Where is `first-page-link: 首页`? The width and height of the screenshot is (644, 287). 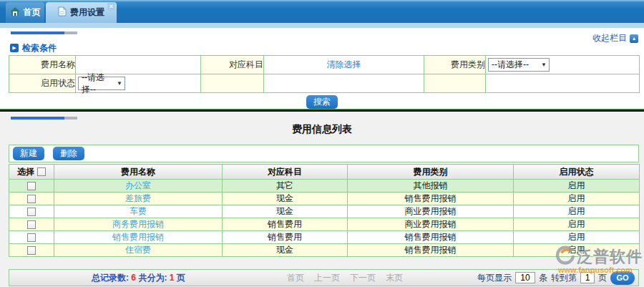 first-page-link: 首页 is located at coordinates (296, 278).